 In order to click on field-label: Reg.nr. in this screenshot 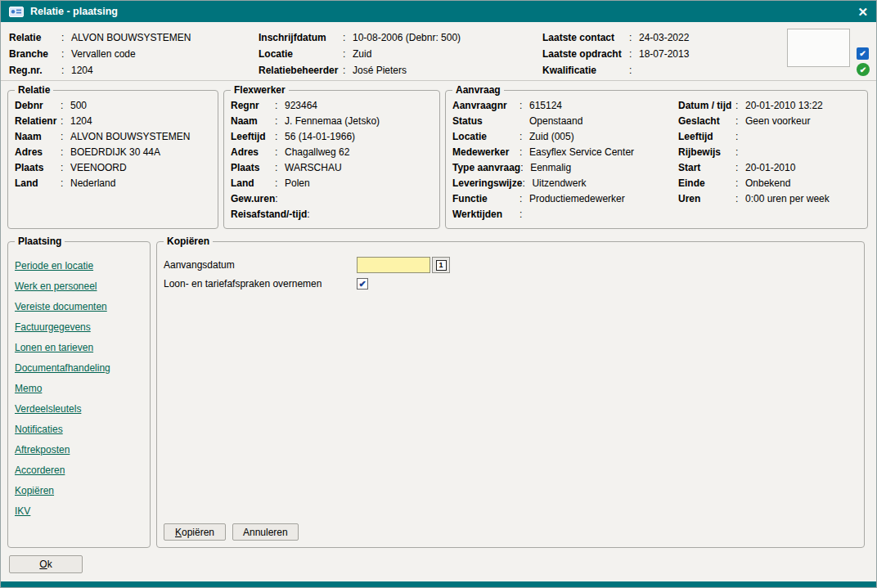, I will do `click(35, 70)`.